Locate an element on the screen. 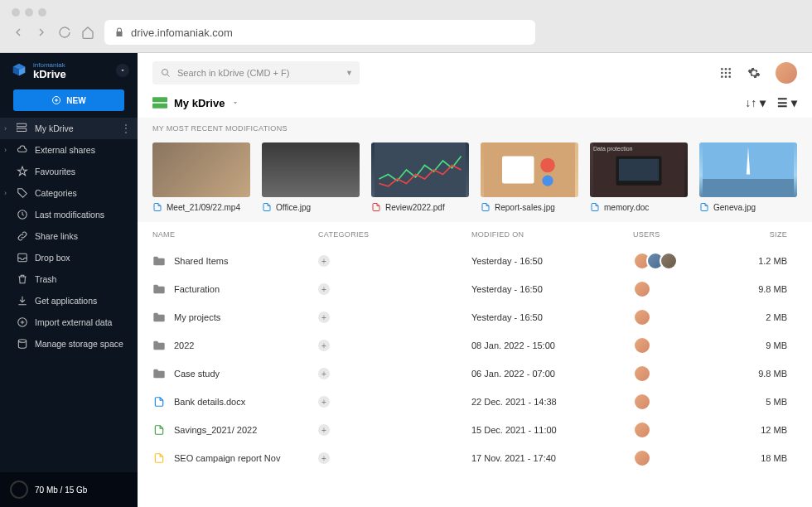  table-row: Facturation+Yesterday - 16:509.8 MB is located at coordinates (475, 289).